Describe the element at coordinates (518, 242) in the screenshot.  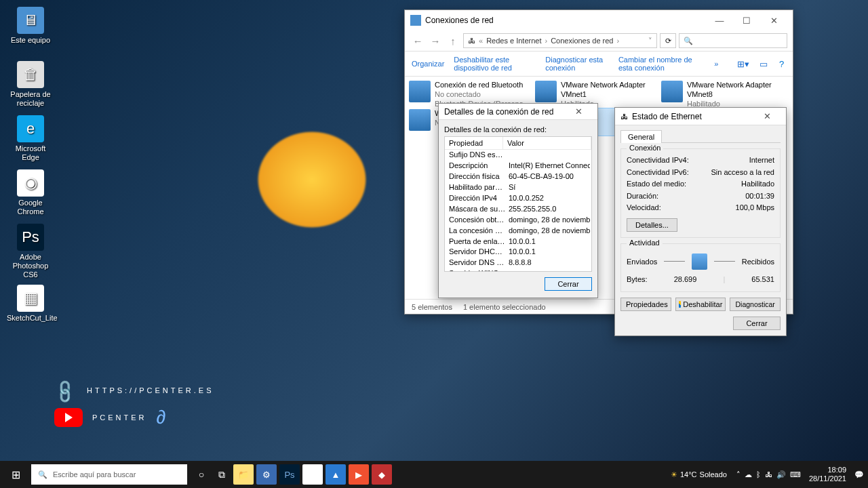
I see `detail-row: Puerta de enlace predet...10.0.0.1` at that location.